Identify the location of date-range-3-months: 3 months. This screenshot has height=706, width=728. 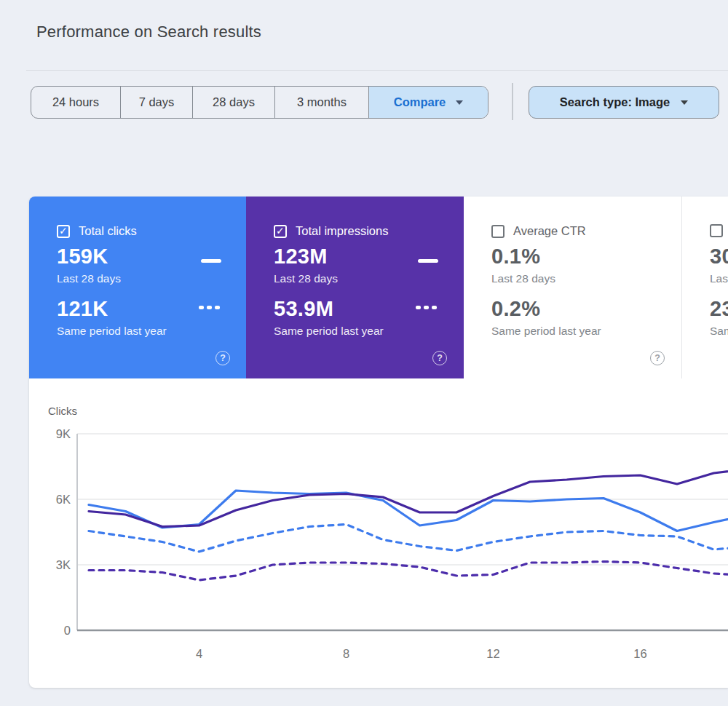
(322, 102).